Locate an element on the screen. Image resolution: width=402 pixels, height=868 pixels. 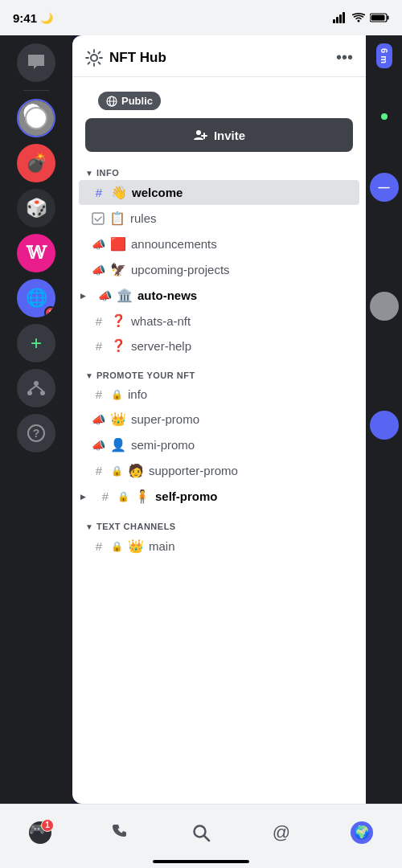
more-options-button: ••• is located at coordinates (344, 58).